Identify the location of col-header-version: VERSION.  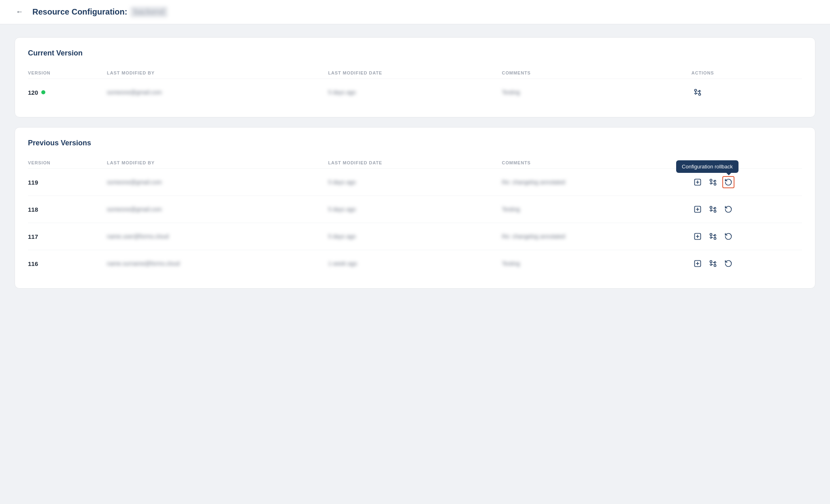
(67, 73).